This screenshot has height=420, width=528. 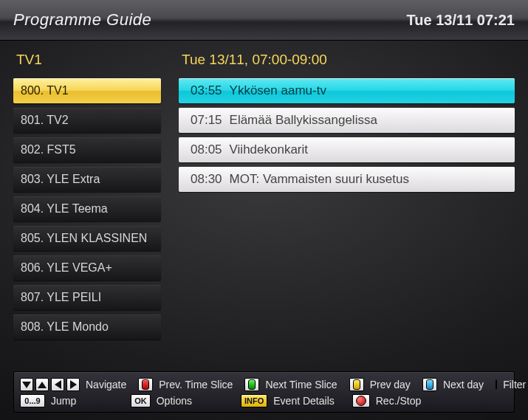 What do you see at coordinates (252, 385) in the screenshot?
I see `green-key-icon` at bounding box center [252, 385].